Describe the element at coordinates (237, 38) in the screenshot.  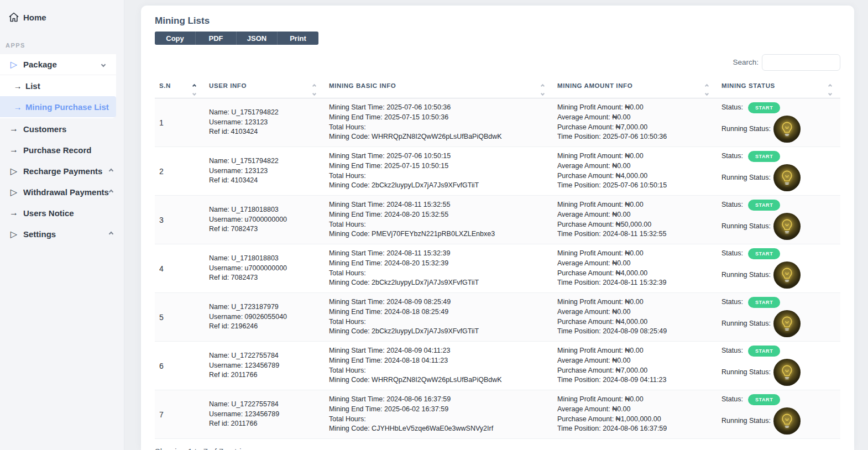
I see `export-button-group: Copy PDF JSON Print` at that location.